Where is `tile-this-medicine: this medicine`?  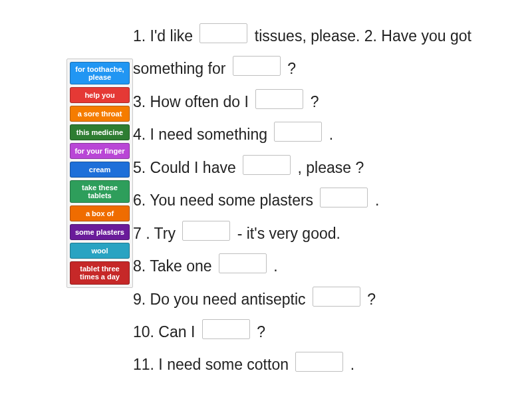
tile-this-medicine: this medicine is located at coordinates (100, 132).